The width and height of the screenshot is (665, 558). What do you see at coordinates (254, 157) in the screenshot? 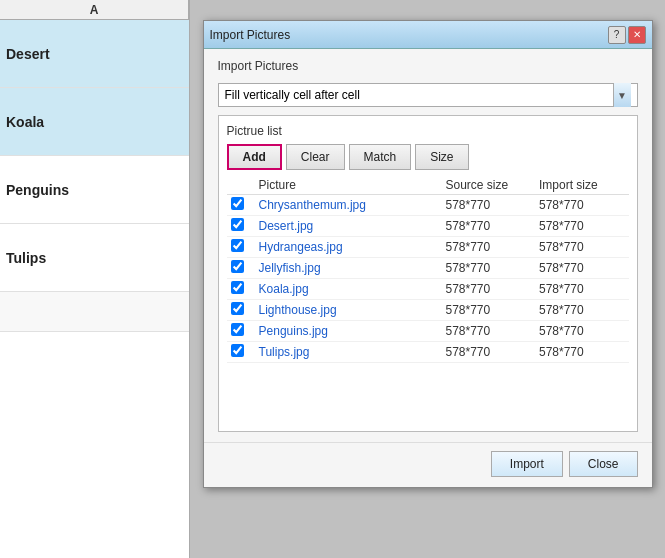
I see `add-button: Add` at bounding box center [254, 157].